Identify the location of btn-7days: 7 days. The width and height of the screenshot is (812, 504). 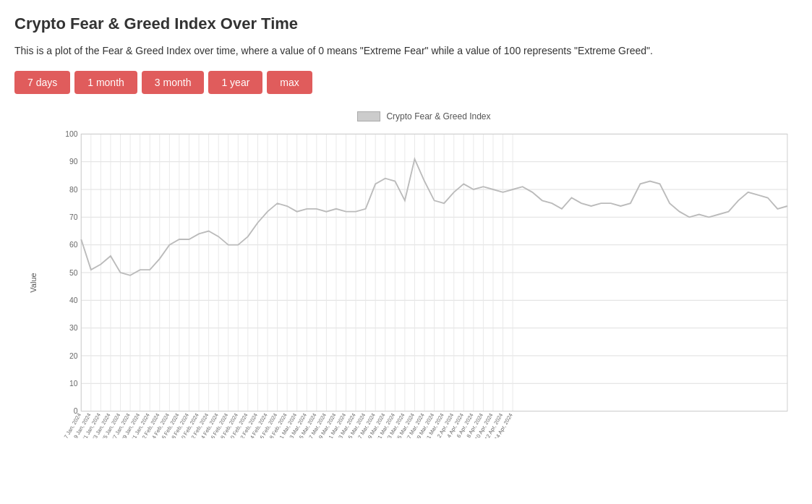
(42, 82).